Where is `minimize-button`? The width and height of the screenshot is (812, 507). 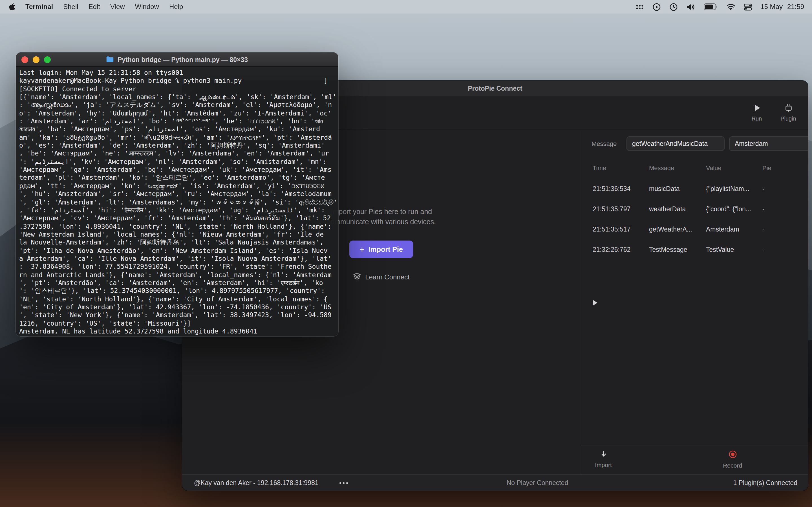 minimize-button is located at coordinates (36, 60).